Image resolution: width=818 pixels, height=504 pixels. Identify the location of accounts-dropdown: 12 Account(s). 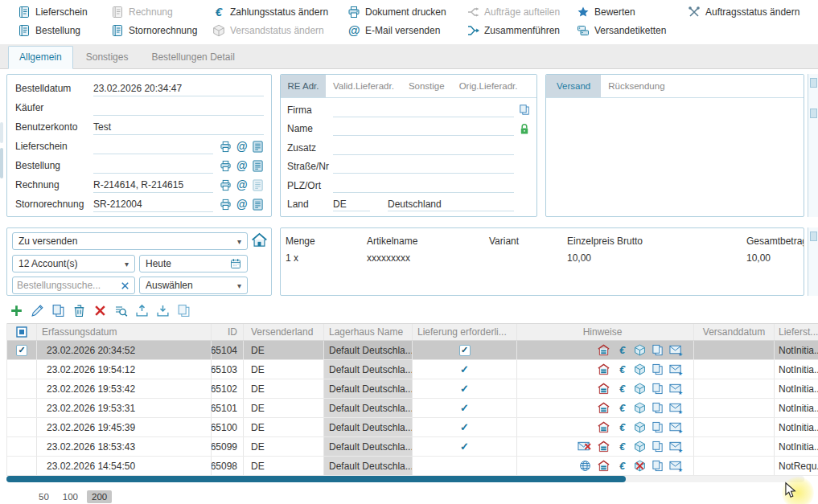
(74, 264).